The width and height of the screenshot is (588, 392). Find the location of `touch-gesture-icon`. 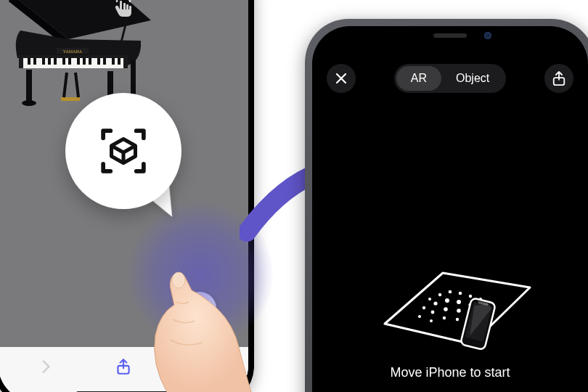

touch-gesture-icon is located at coordinates (123, 11).